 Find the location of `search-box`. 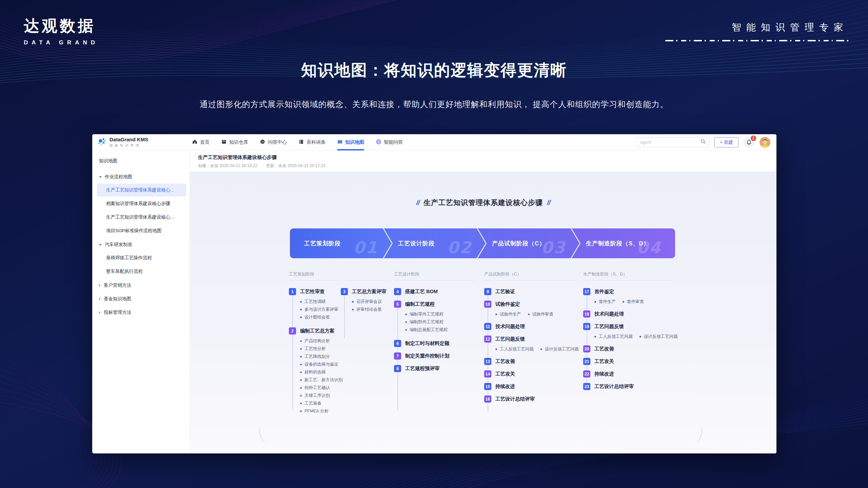

search-box is located at coordinates (673, 142).